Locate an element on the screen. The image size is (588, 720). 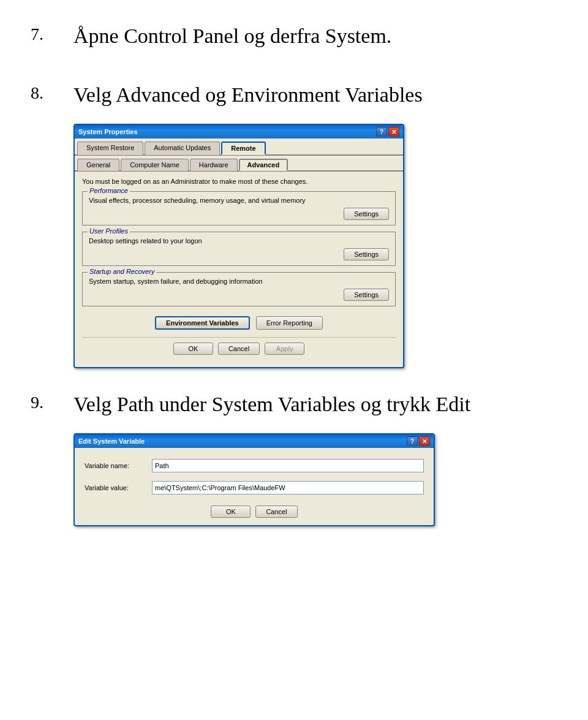
user-profiles-title: User Profiles is located at coordinates (109, 231).